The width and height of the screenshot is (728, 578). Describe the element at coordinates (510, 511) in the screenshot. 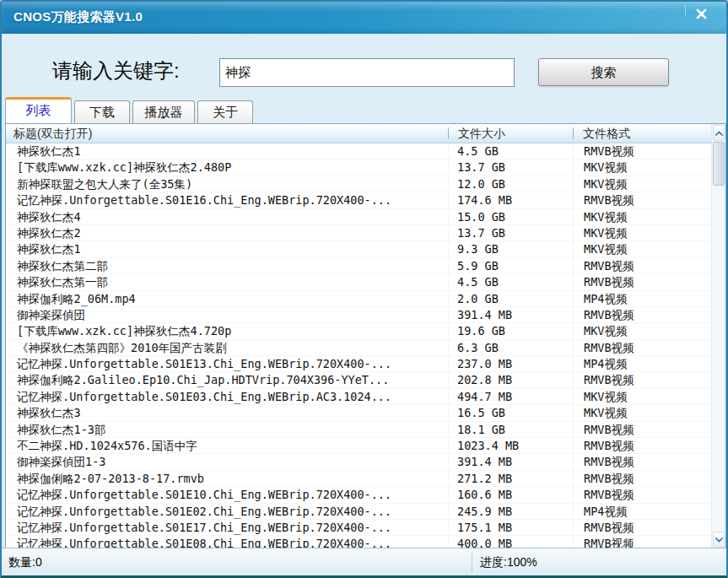

I see `cell-size: 245.9 MB` at that location.